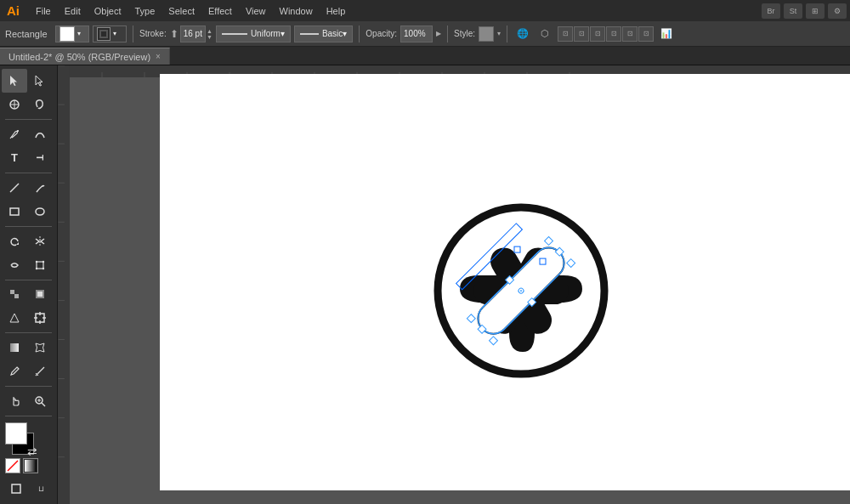 Image resolution: width=850 pixels, height=504 pixels. I want to click on menu-select: Select, so click(182, 11).